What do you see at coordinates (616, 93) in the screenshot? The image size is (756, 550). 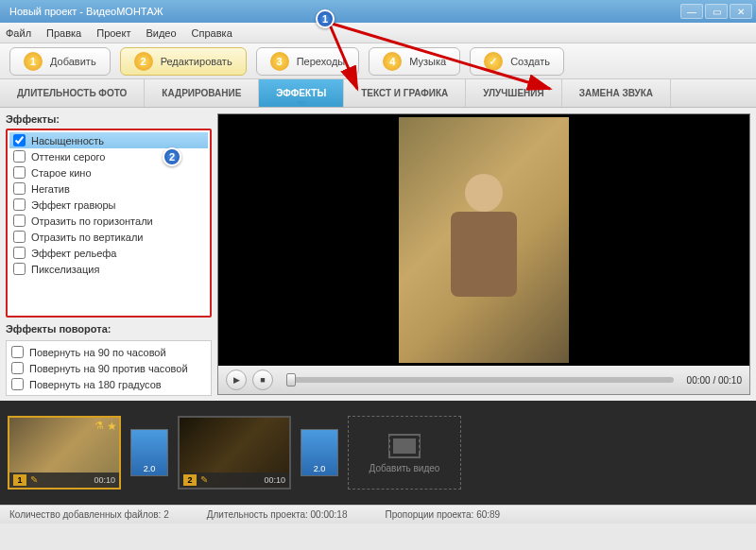 I see `subtab-audio: ЗАМЕНА ЗВУКА` at bounding box center [616, 93].